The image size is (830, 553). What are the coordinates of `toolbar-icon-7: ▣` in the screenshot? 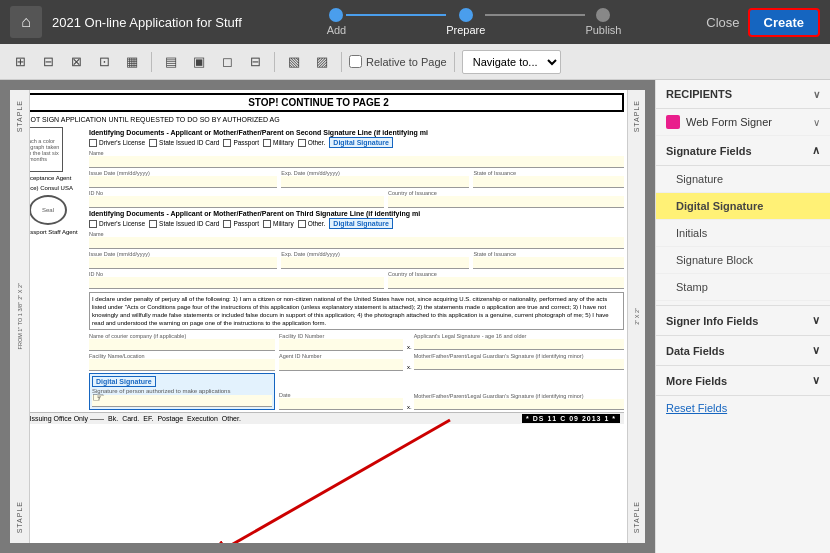 It's located at (199, 62).